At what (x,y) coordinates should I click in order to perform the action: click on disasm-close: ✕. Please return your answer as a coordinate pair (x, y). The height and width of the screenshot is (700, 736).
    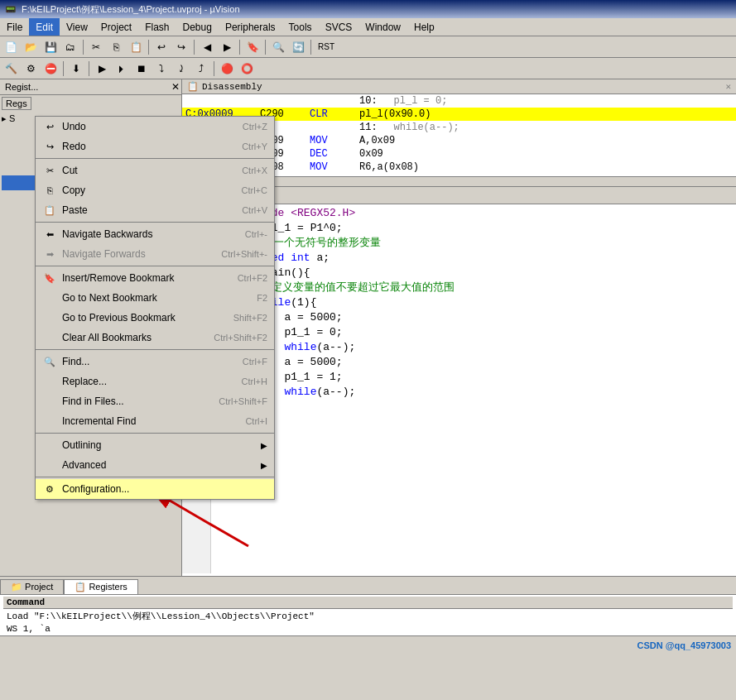
    Looking at the image, I should click on (729, 86).